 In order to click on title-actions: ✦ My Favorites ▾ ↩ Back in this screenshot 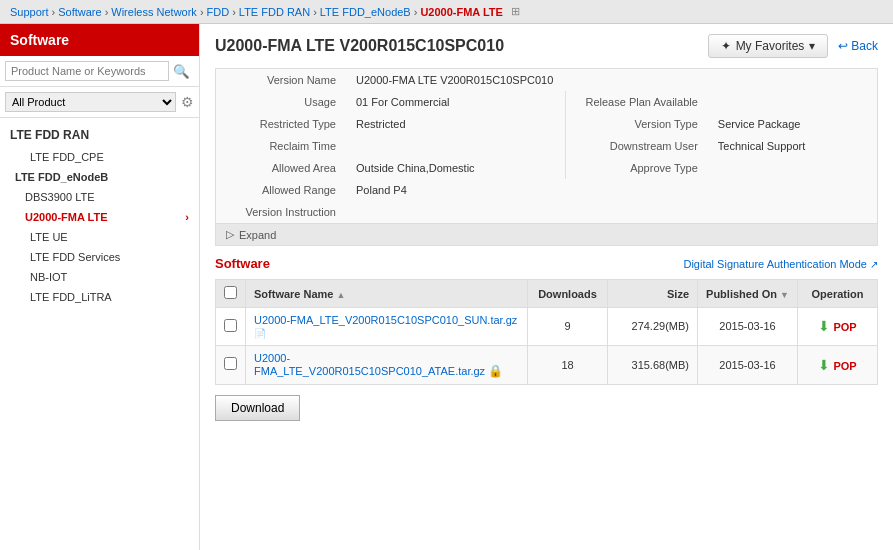, I will do `click(793, 46)`.